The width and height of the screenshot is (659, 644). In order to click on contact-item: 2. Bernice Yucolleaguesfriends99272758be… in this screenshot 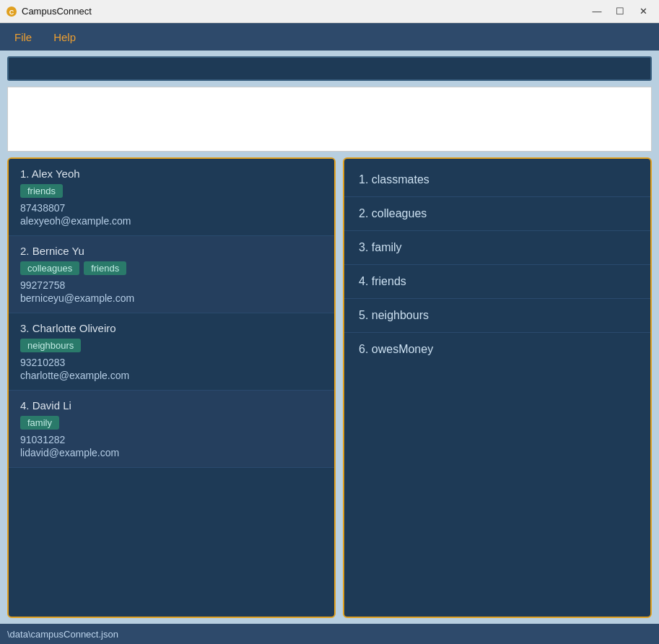, I will do `click(172, 274)`.